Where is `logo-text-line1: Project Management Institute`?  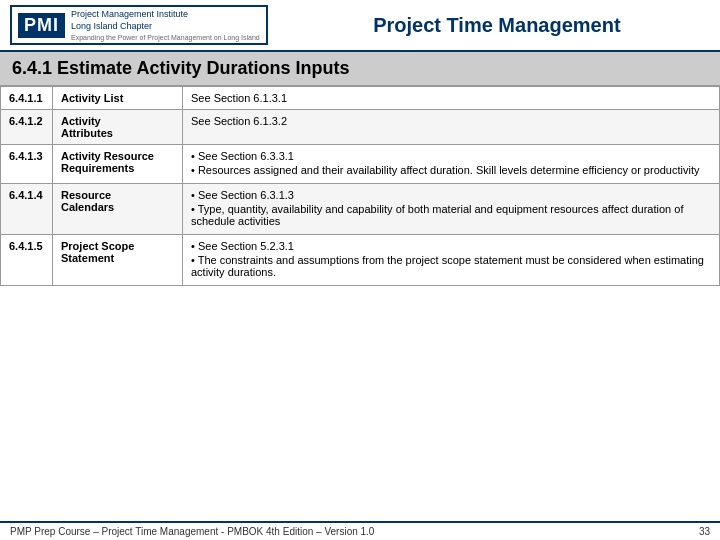
logo-text-line1: Project Management Institute is located at coordinates (166, 15).